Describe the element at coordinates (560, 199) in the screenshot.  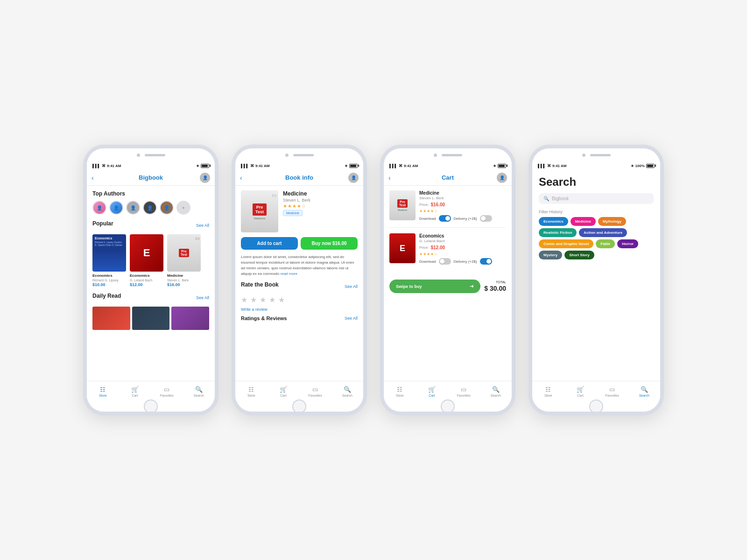
I see `search-input-display: Bigbook` at that location.